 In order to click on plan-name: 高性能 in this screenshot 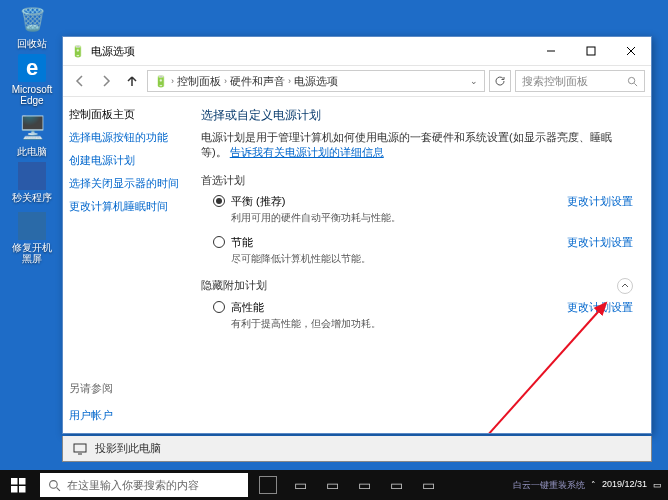, I will do `click(306, 308)`.